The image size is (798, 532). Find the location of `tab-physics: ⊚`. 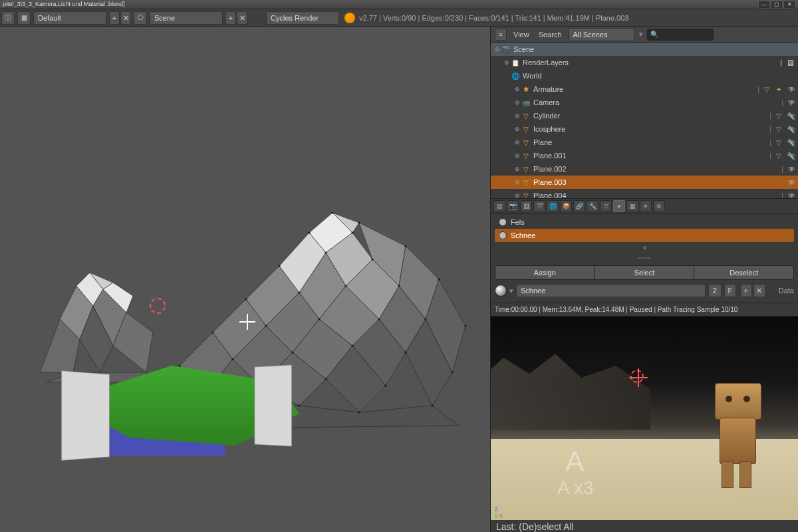

tab-physics: ⊚ is located at coordinates (659, 206).